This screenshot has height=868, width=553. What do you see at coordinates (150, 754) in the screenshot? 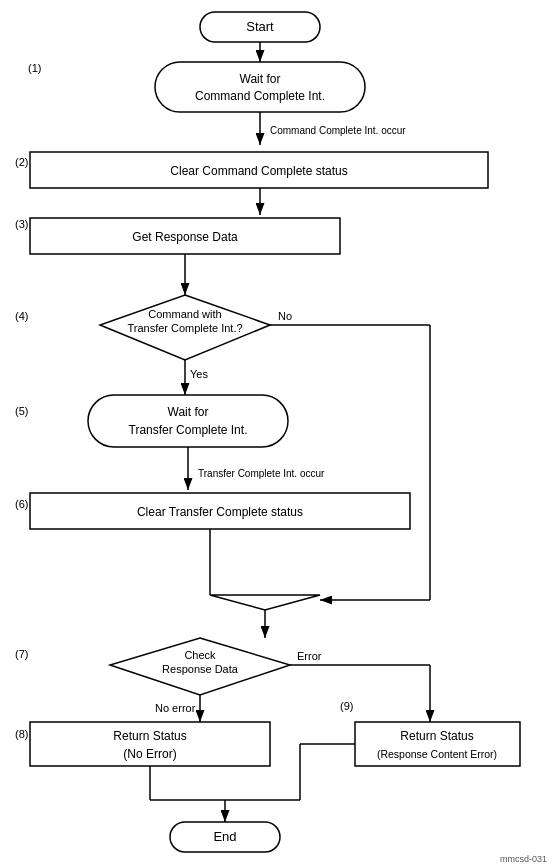
I see `step8-line2: (No Error)` at bounding box center [150, 754].